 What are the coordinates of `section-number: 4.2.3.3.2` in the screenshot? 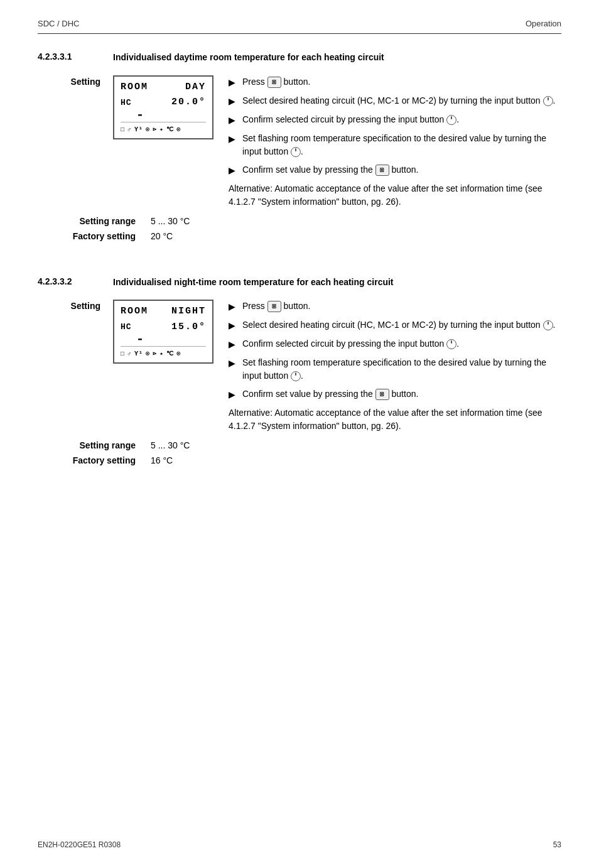 It's located at (75, 281).